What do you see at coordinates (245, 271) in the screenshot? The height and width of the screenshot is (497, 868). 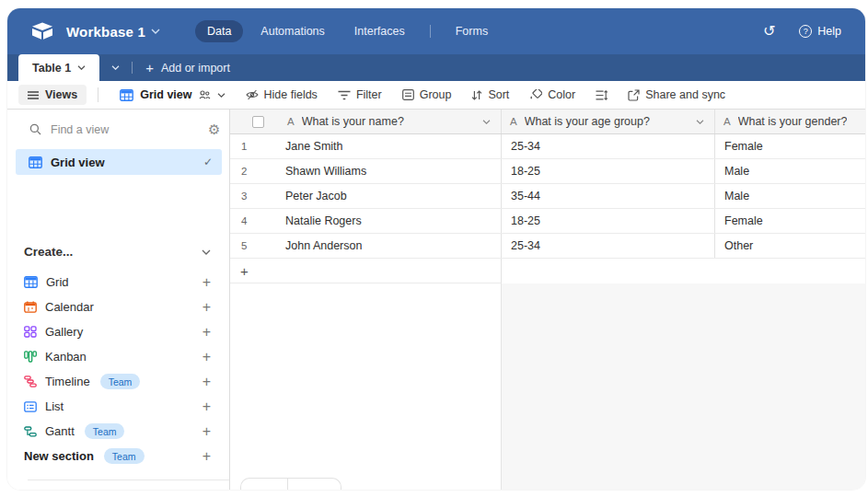 I see `add-record-plus-icon: +` at bounding box center [245, 271].